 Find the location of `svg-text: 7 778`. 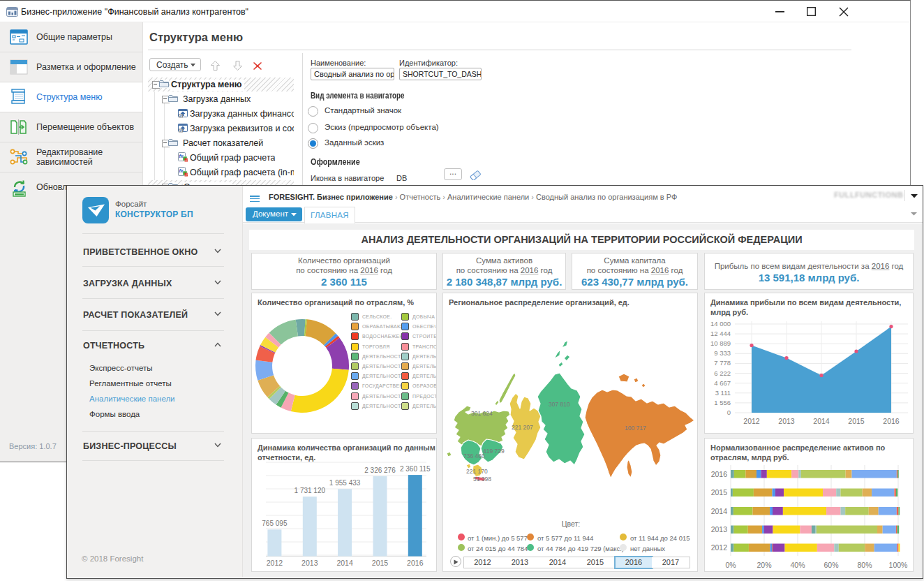

svg-text: 7 778 is located at coordinates (722, 363).